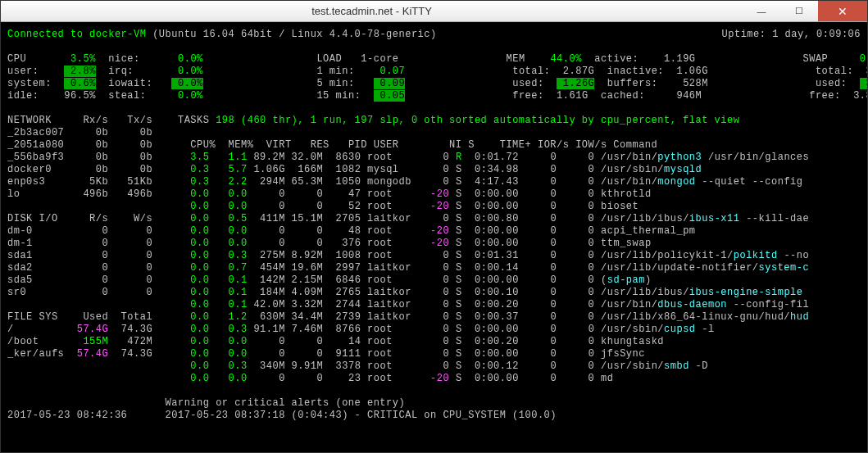  What do you see at coordinates (434, 293) in the screenshot?
I see `process-row: sr0 0 0 0.0 0.1 184M 4.09M 2765 laitkor …` at bounding box center [434, 293].